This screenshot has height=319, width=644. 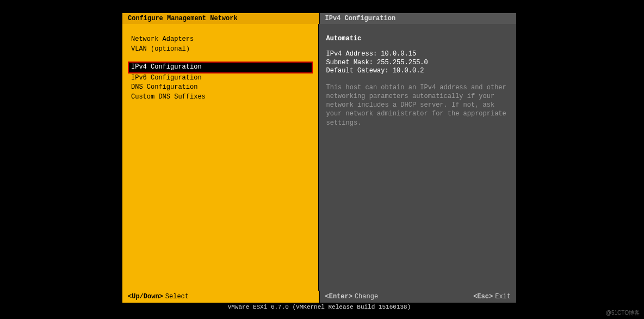 I want to click on menu-item-ipv6-configuration: IPv6 Configuration, so click(x=220, y=78).